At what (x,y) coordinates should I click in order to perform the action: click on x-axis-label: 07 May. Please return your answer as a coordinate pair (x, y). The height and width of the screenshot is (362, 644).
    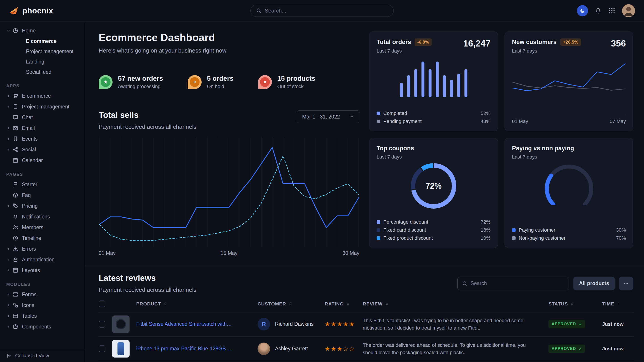
    Looking at the image, I should click on (618, 121).